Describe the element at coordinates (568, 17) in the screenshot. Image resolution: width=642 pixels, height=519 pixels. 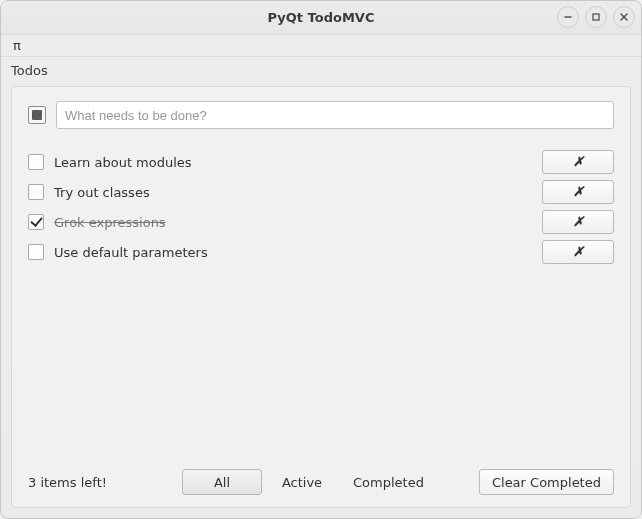
I see `minimize-icon` at that location.